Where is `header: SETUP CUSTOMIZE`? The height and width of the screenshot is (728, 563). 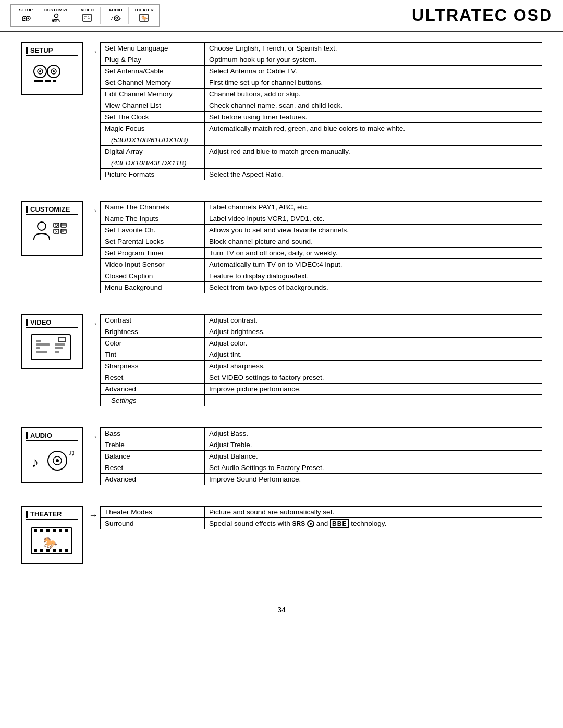 header: SETUP CUSTOMIZE is located at coordinates (282, 16).